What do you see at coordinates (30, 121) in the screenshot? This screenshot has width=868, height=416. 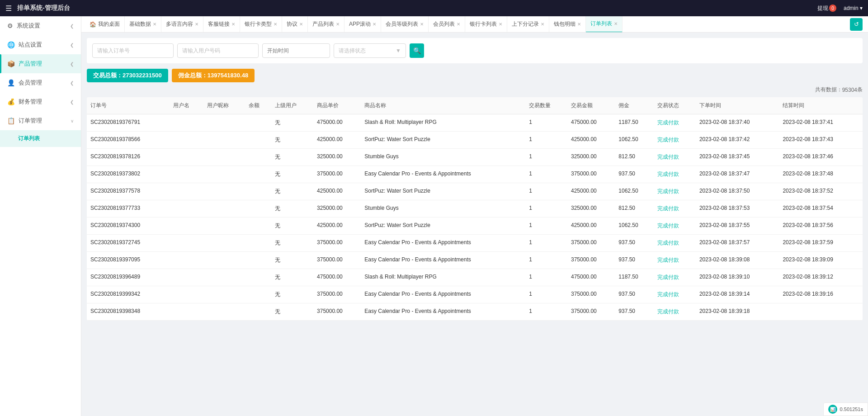 I see `sidebar-label-order: 订单管理` at bounding box center [30, 121].